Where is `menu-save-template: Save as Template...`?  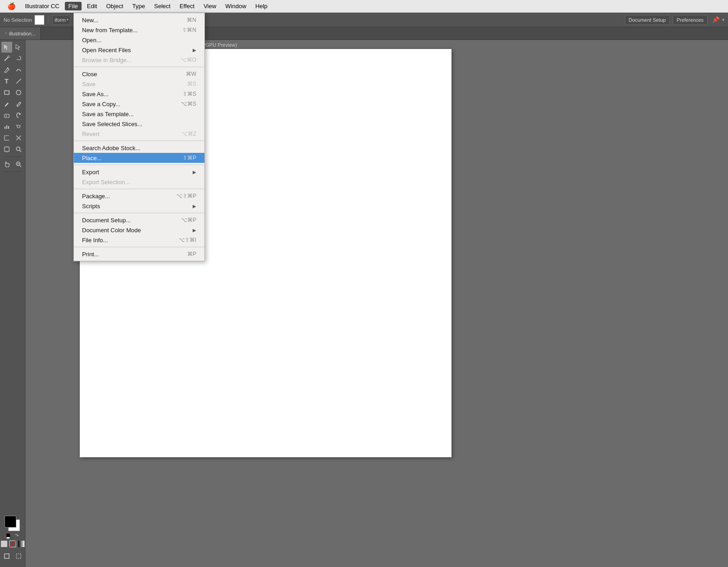
menu-save-template: Save as Template... is located at coordinates (139, 114).